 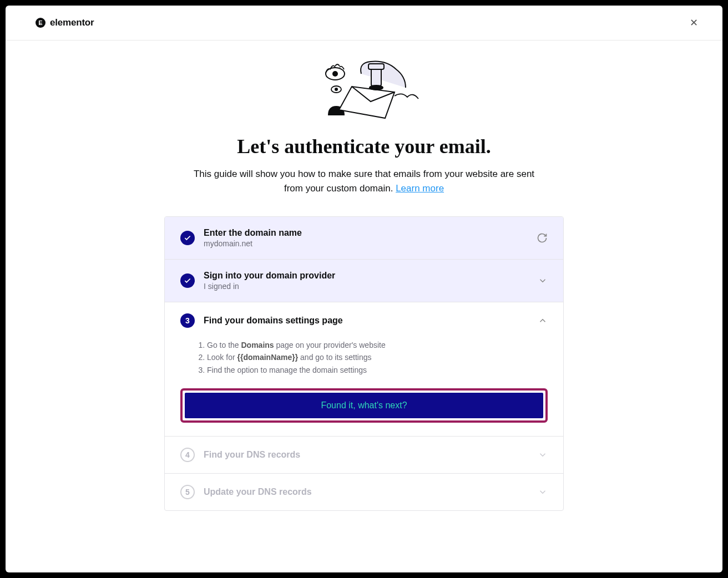 I want to click on step-title: Find your DNS records, so click(x=366, y=455).